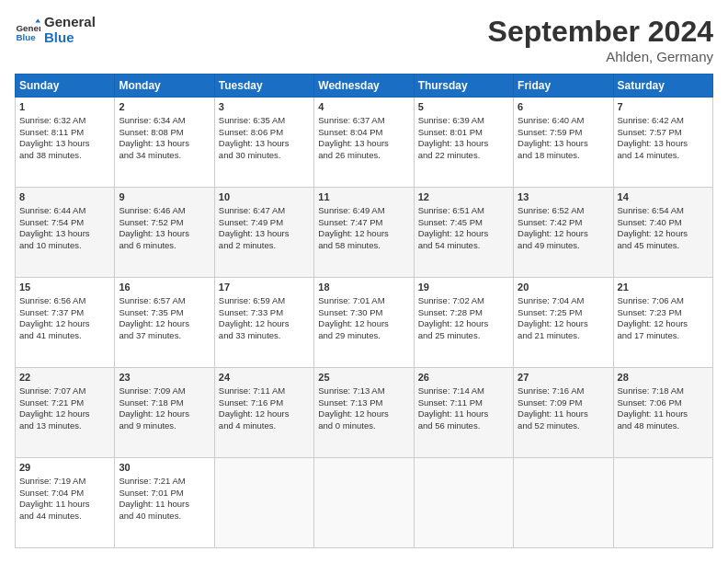 This screenshot has width=728, height=563. What do you see at coordinates (364, 377) in the screenshot?
I see `day-number: 25` at bounding box center [364, 377].